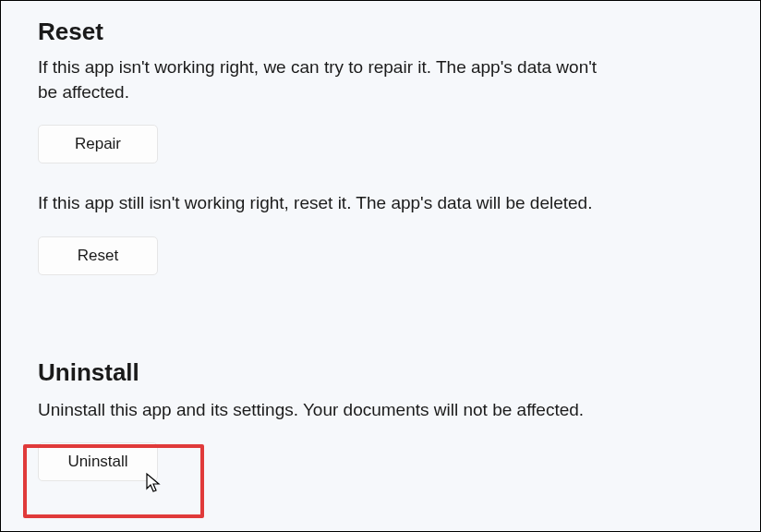 Image resolution: width=761 pixels, height=532 pixels. Describe the element at coordinates (352, 410) in the screenshot. I see `uninstall-description: Uninstall this app and its settings. You…` at that location.